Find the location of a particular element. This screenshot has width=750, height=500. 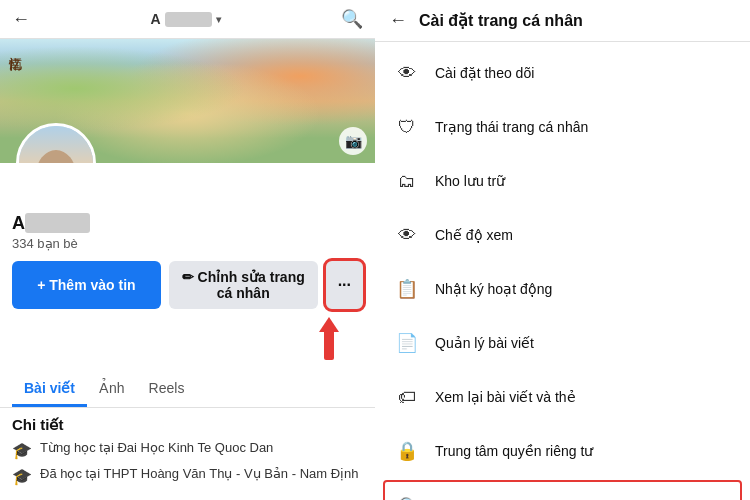

education-icon-1: 🎓 is located at coordinates (22, 450).